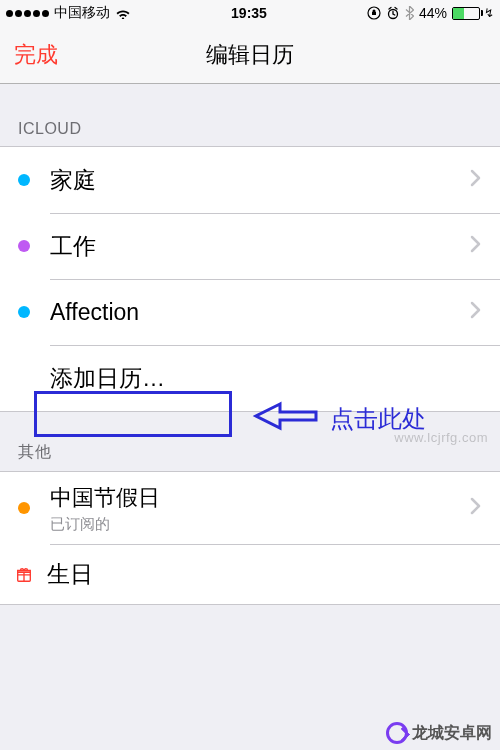 This screenshot has height=750, width=500. What do you see at coordinates (286, 416) in the screenshot?
I see `annotation-arrow-icon` at bounding box center [286, 416].